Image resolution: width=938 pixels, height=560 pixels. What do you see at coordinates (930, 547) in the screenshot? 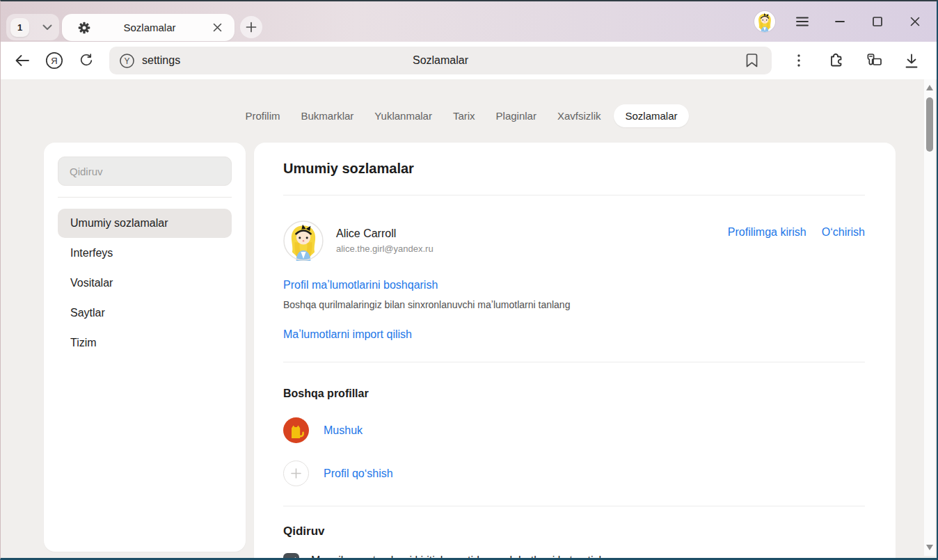
I see `scroll-down-arrow` at bounding box center [930, 547].